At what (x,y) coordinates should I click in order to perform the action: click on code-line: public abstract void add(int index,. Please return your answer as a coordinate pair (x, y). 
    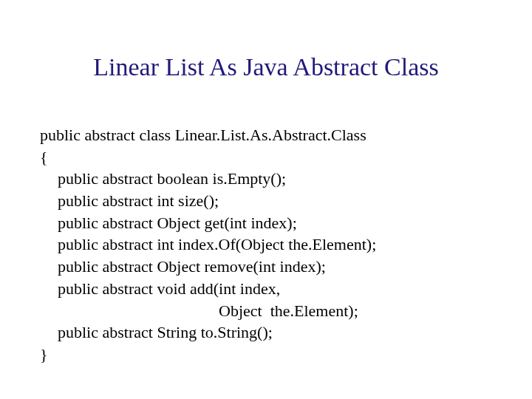
    Looking at the image, I should click on (269, 289).